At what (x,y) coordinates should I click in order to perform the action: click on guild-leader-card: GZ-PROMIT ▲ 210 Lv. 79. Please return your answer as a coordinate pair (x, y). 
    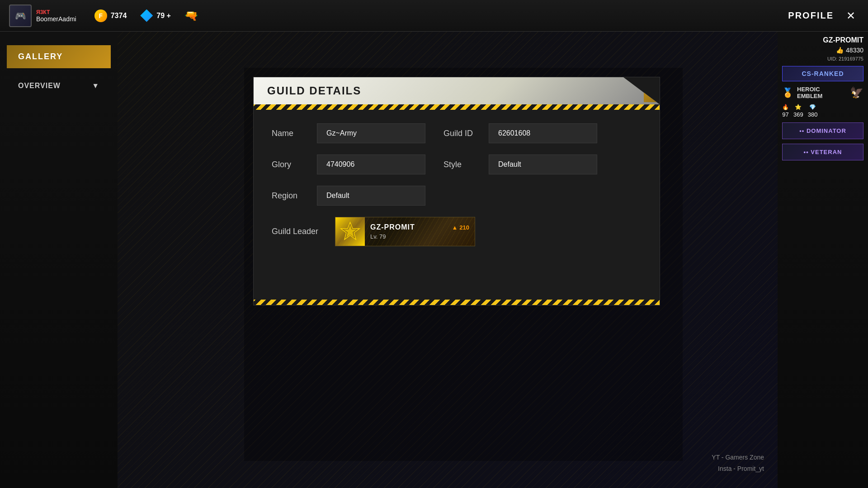
    Looking at the image, I should click on (405, 231).